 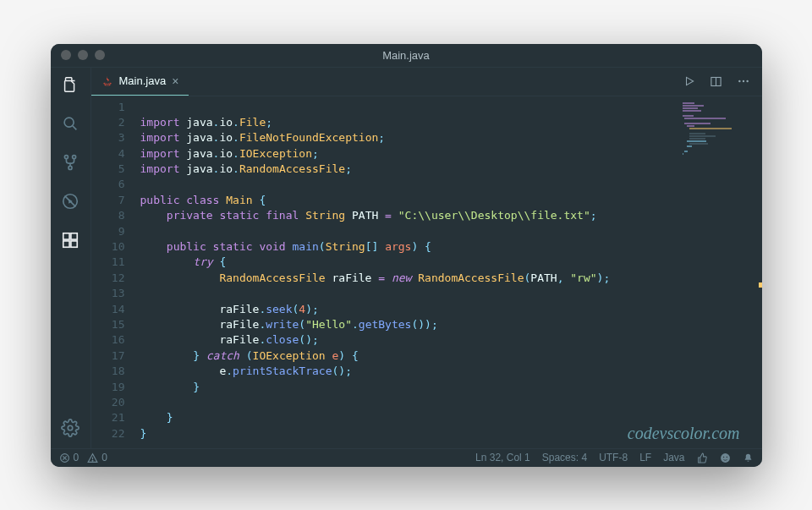 I want to click on run-icon, so click(x=689, y=81).